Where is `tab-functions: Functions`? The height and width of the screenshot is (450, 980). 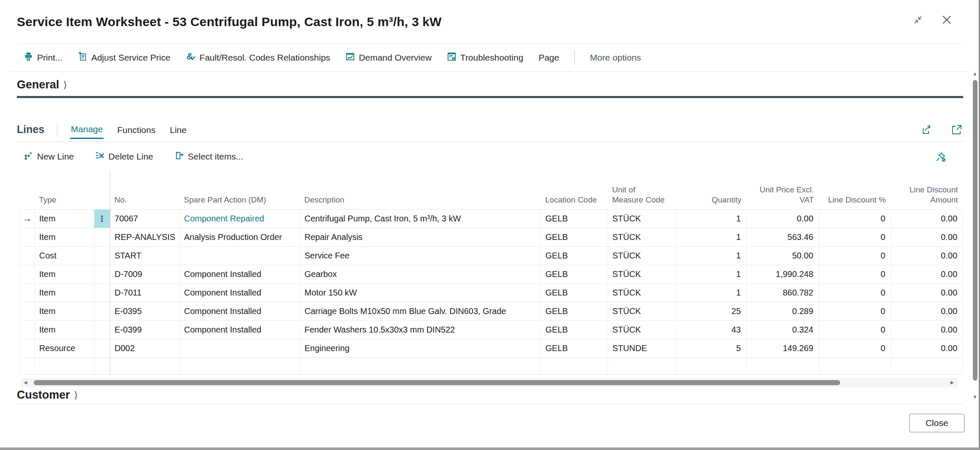
tab-functions: Functions is located at coordinates (136, 130).